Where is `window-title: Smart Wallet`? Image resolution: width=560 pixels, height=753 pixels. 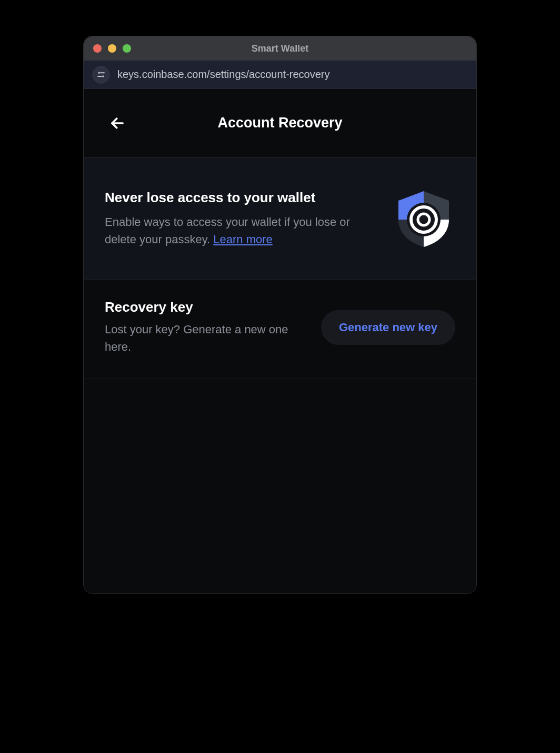
window-title: Smart Wallet is located at coordinates (280, 48).